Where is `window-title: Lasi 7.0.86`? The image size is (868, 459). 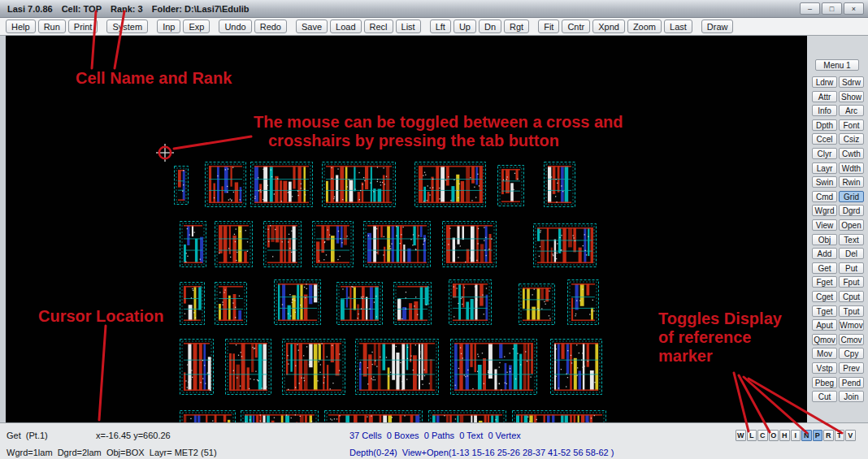
window-title: Lasi 7.0.86 is located at coordinates (30, 9).